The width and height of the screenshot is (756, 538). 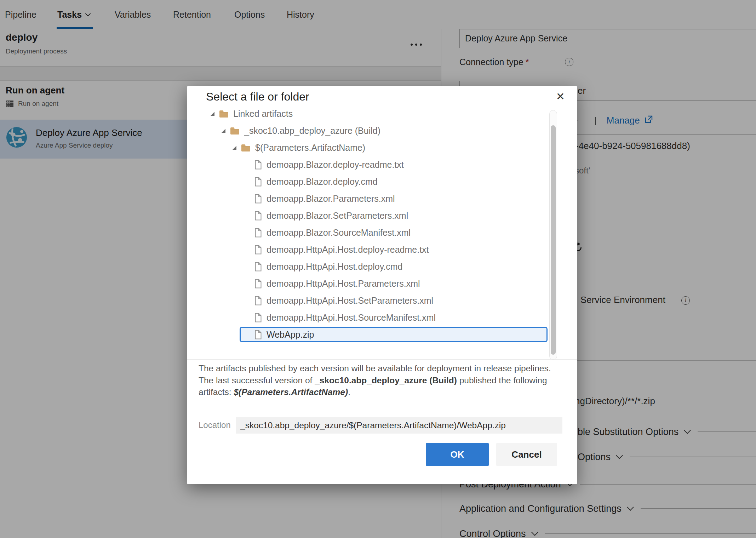 I want to click on tree-item: WebApp.zip, so click(x=379, y=334).